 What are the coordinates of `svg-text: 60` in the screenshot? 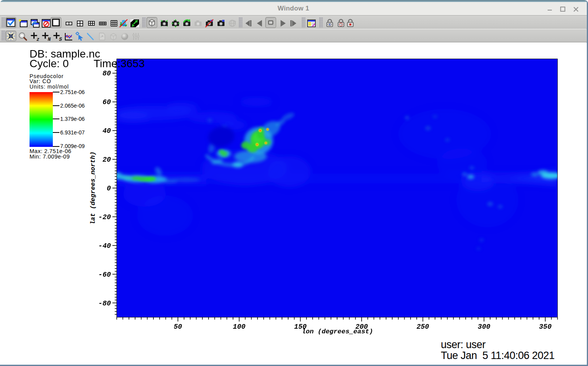 It's located at (107, 102).